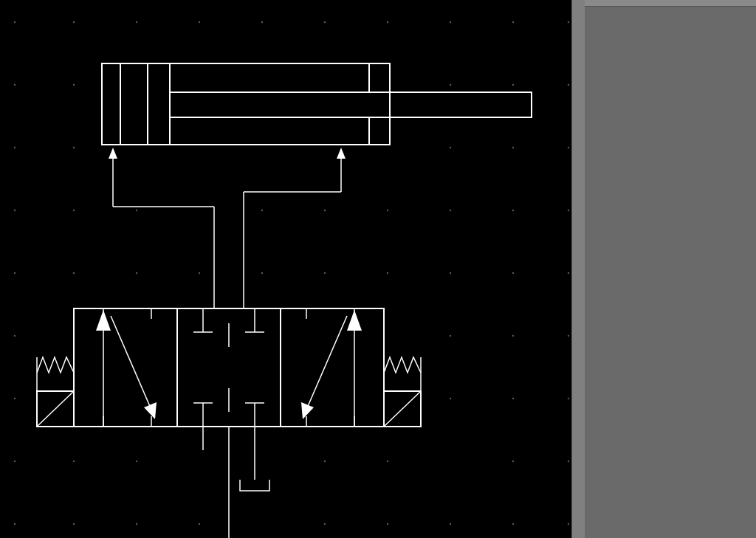  Describe the element at coordinates (55, 374) in the screenshot. I see `spring-left` at that location.